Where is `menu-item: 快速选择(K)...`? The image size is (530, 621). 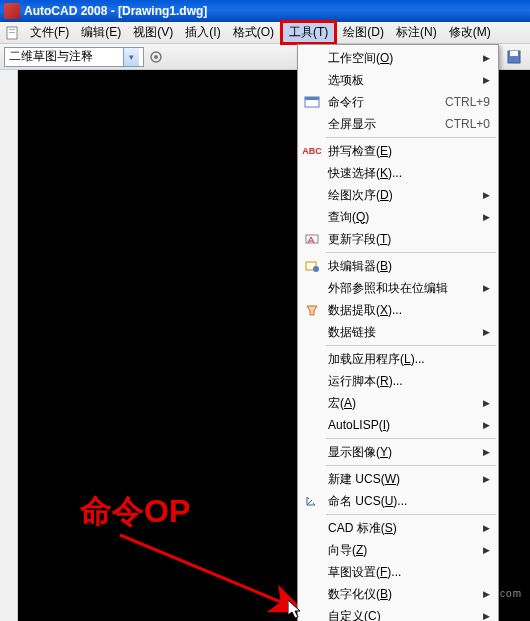
menu-item: 快速选择(K)... is located at coordinates (398, 173).